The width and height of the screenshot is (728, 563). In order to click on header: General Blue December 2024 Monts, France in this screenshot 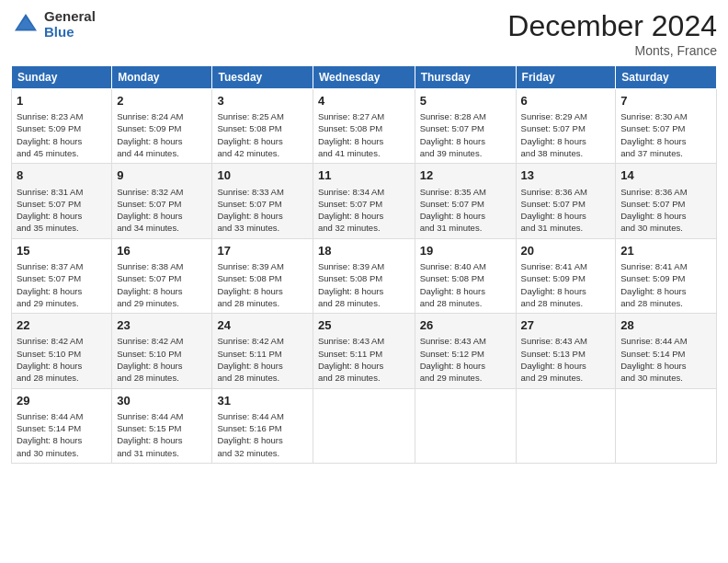, I will do `click(364, 33)`.